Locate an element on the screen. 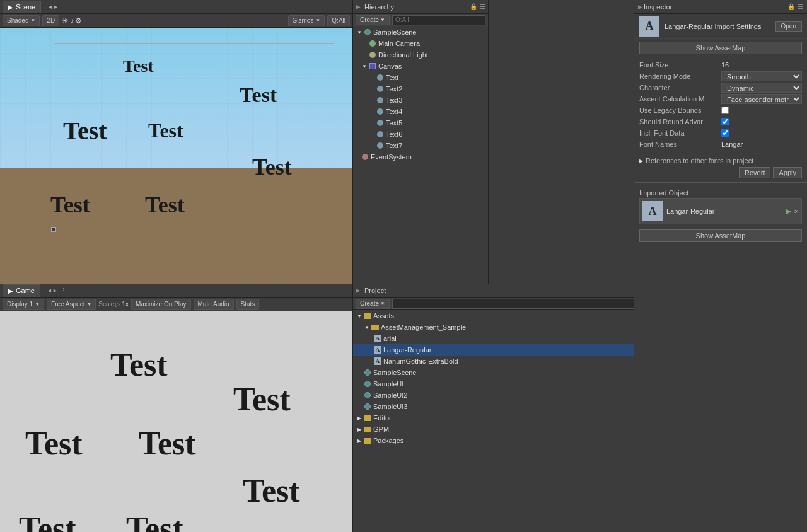 The width and height of the screenshot is (807, 532). font-size-row: Font Size 16 is located at coordinates (721, 65).